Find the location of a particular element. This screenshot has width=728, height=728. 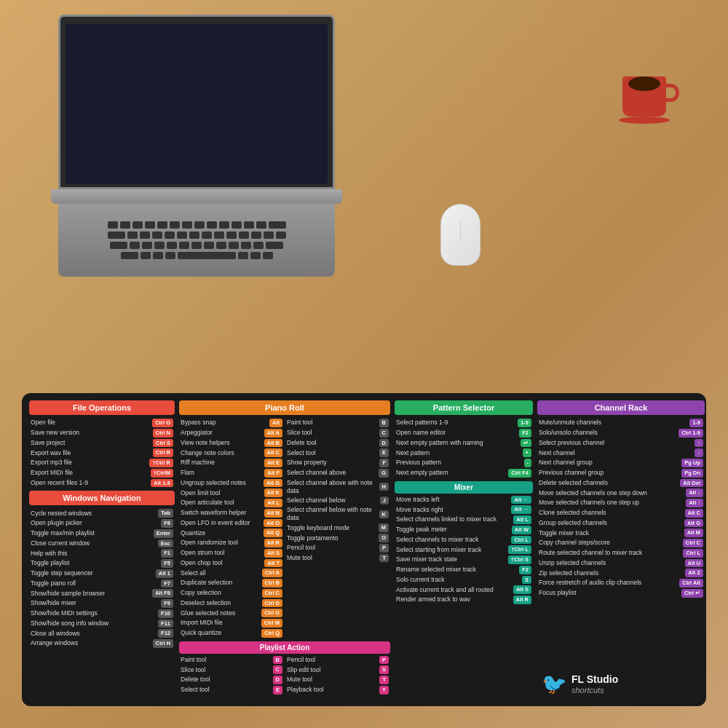

cs-item: Save project Ctrl S is located at coordinates (102, 443).